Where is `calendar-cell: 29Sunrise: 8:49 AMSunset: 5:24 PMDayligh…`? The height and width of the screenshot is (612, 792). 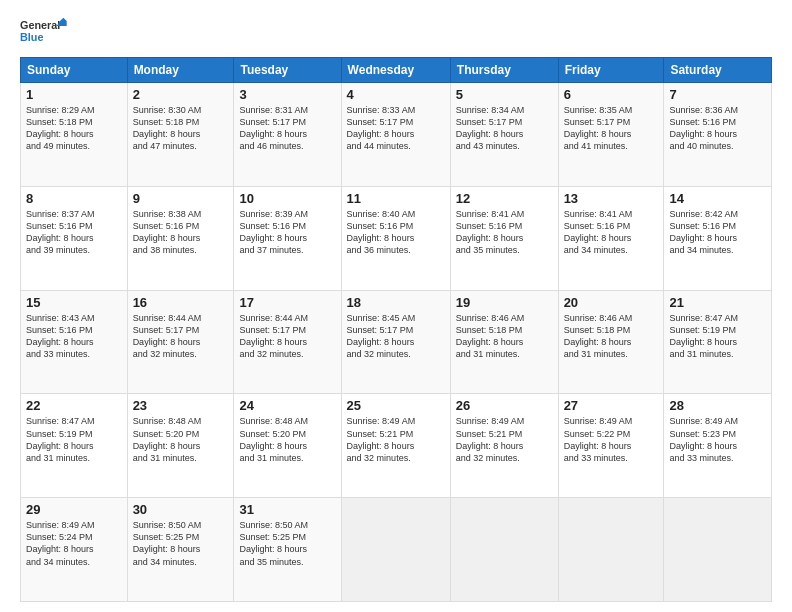
calendar-cell: 29Sunrise: 8:49 AMSunset: 5:24 PMDayligh… is located at coordinates (74, 550).